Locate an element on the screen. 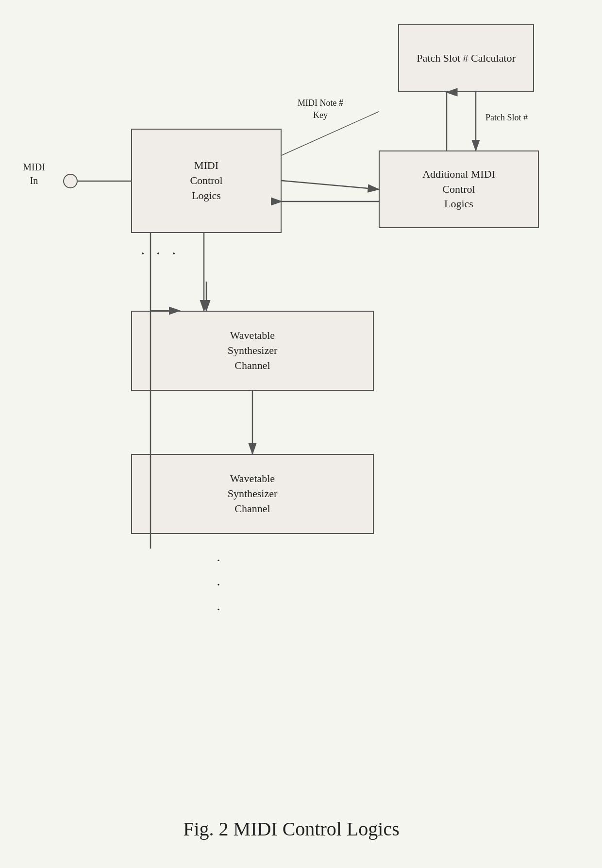 The width and height of the screenshot is (602, 868). patch-slot-calculator-box: Patch Slot # Calculator is located at coordinates (466, 58).